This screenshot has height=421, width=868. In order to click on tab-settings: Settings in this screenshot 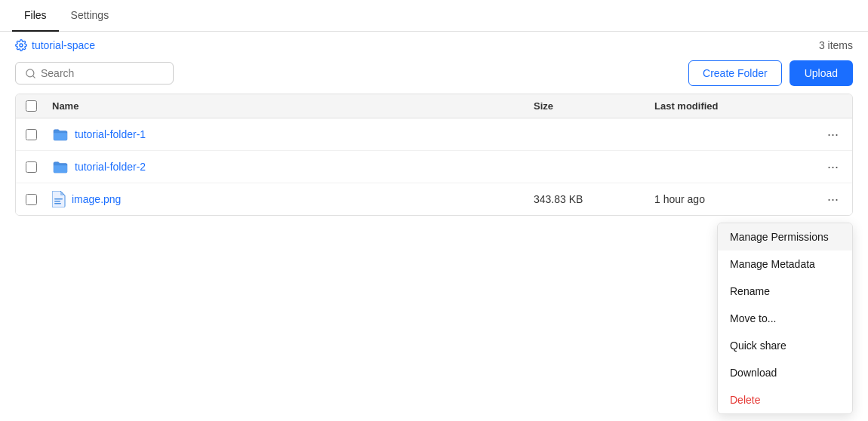, I will do `click(91, 16)`.